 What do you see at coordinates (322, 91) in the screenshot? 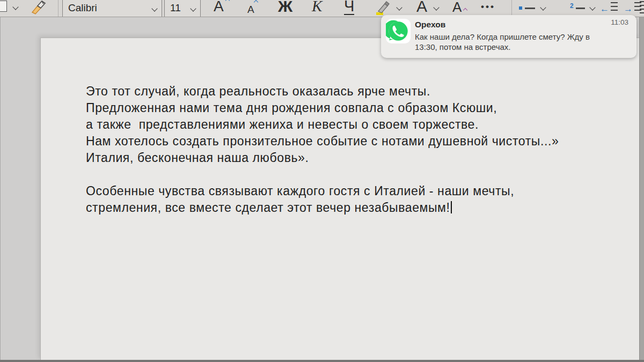
I see `text-line: Это тот случай, когда реальность оказала…` at bounding box center [322, 91].